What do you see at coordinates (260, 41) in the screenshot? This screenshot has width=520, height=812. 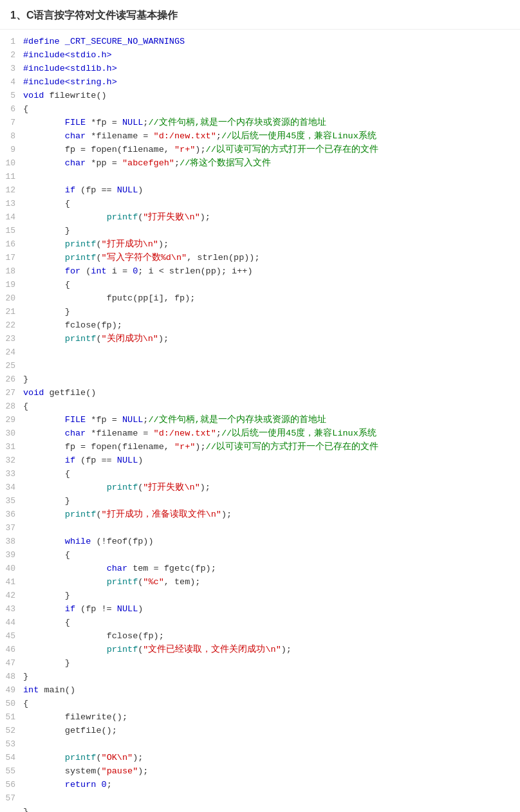 I see `code-line: 1#define _CRT_SECURE_NO_WARNINGS` at bounding box center [260, 41].